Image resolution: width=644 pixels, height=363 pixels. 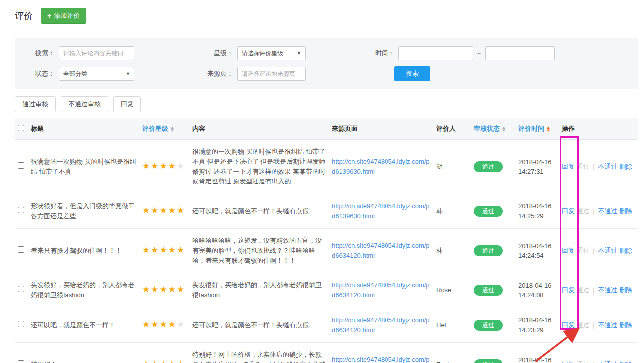 What do you see at coordinates (67, 16) in the screenshot?
I see `add-review-label: 添加评价` at bounding box center [67, 16].